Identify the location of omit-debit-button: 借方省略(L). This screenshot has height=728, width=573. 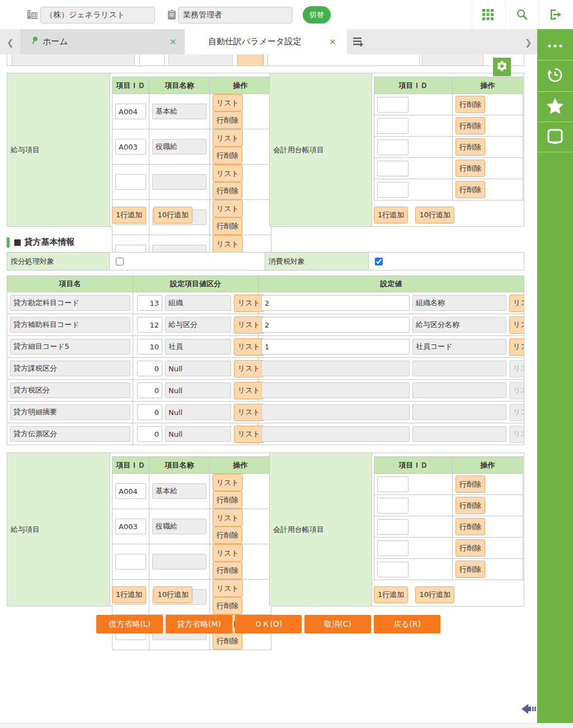
(130, 624).